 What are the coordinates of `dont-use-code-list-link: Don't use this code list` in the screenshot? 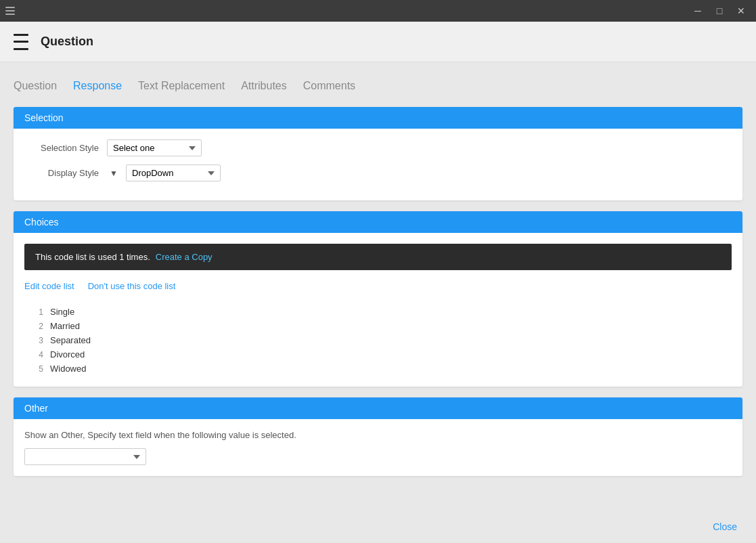 It's located at (132, 286).